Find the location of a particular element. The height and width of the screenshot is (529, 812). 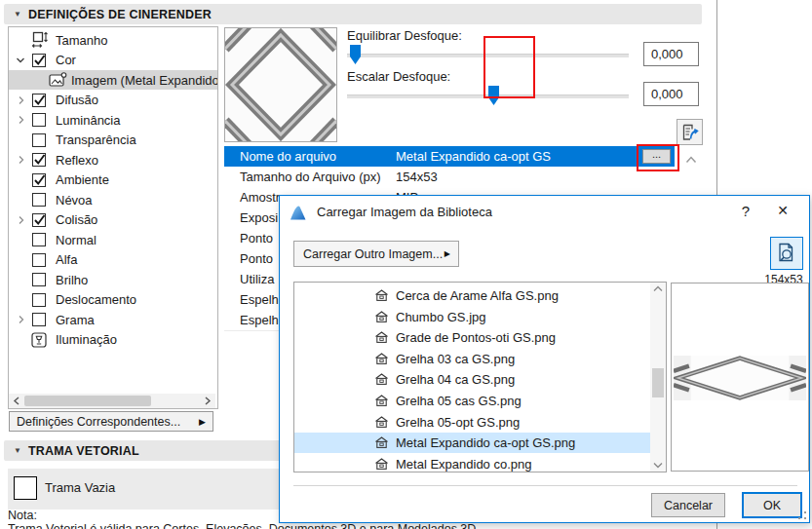

file-item-chumbo-gs-jpg: Chumbo GS.jpg is located at coordinates (472, 318).